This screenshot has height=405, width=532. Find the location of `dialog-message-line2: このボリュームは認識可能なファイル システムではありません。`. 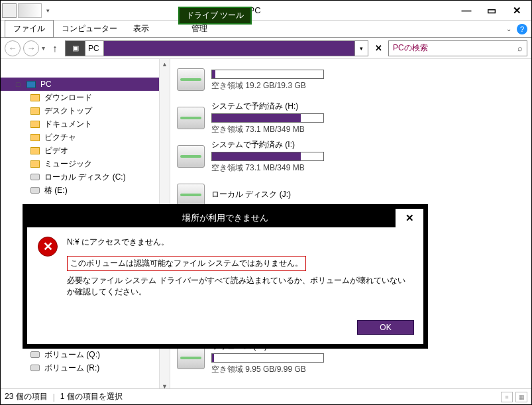

dialog-message-line2: このボリュームは認識可能なファイル システムではありません。 is located at coordinates (187, 264).